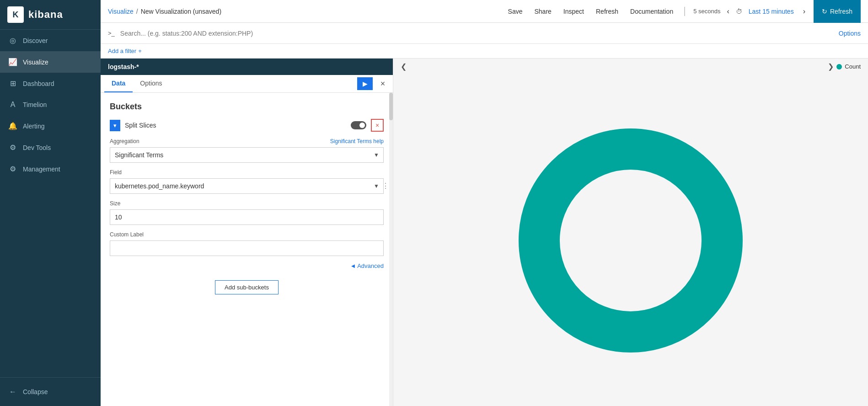 The image size is (868, 406). What do you see at coordinates (247, 186) in the screenshot?
I see `field-select: kubernetes.pod_name.keyword` at bounding box center [247, 186].